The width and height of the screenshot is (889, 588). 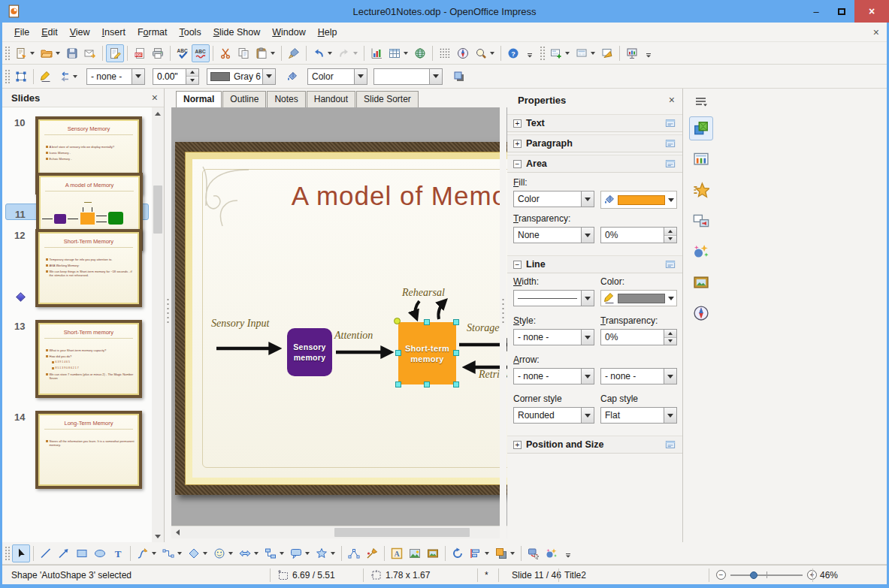 What do you see at coordinates (46, 553) in the screenshot?
I see `draw-line-button` at bounding box center [46, 553].